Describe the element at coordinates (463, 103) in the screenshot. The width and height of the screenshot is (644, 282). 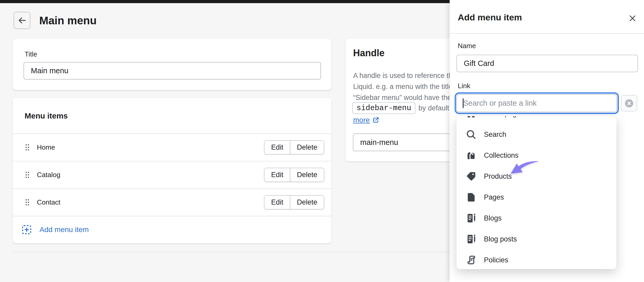
I see `text-caret` at that location.